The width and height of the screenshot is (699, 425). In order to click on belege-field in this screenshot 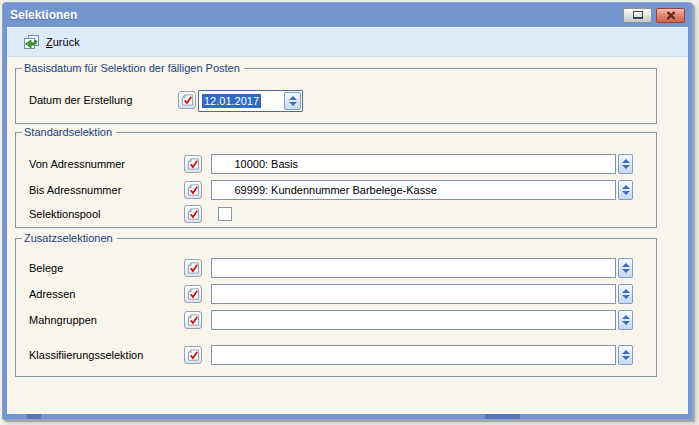, I will do `click(414, 268)`.